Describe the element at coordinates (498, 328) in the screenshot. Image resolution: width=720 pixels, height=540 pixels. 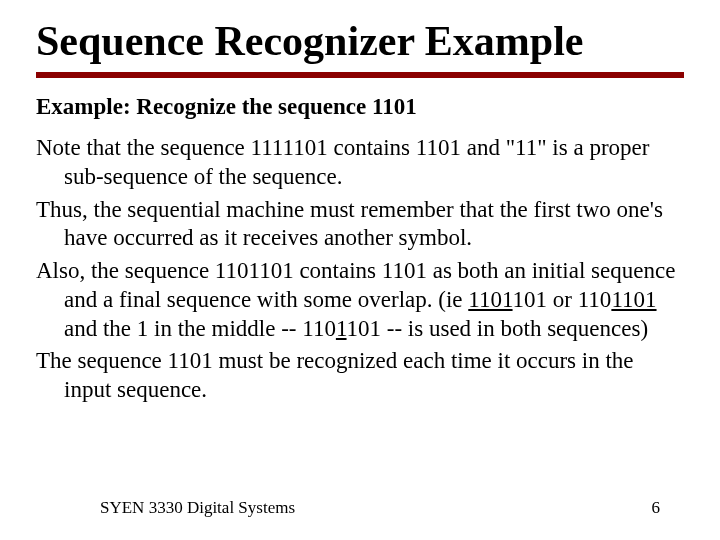
I see `p3-text-4: 101 -- is used in both sequences)` at that location.